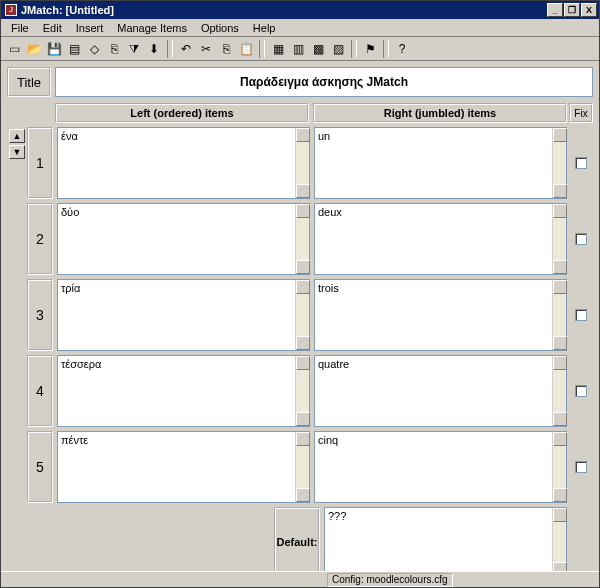  I want to click on grid3-button: ▩, so click(318, 49).